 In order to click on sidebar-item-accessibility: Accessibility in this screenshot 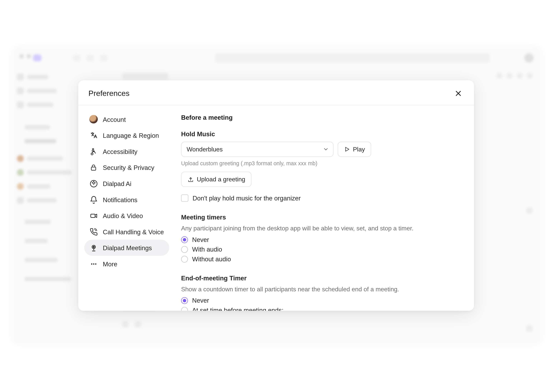, I will do `click(127, 152)`.